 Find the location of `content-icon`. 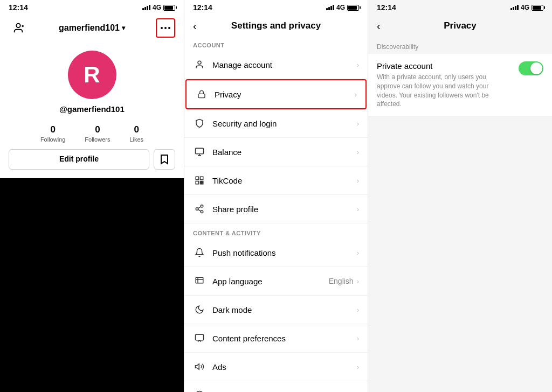

content-icon is located at coordinates (199, 338).